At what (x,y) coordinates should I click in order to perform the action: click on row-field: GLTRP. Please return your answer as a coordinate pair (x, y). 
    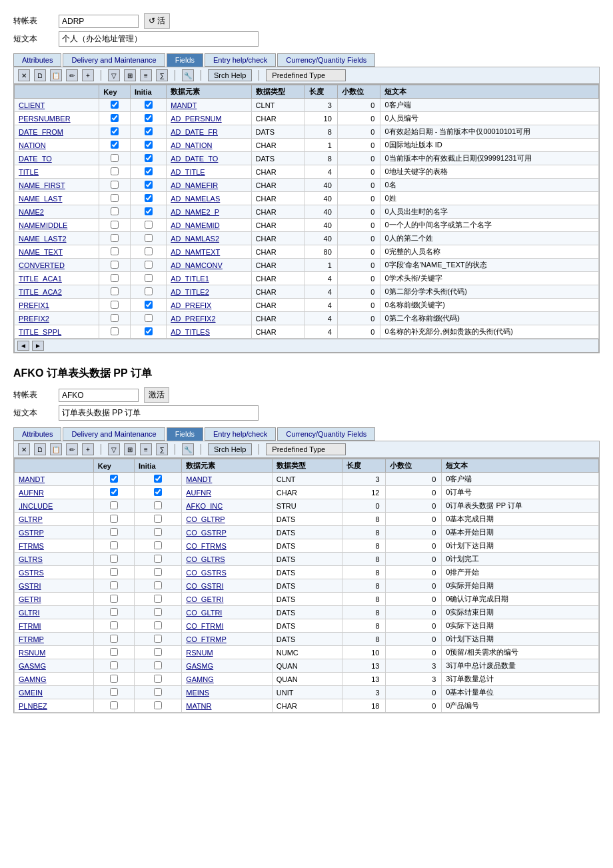
    Looking at the image, I should click on (55, 519).